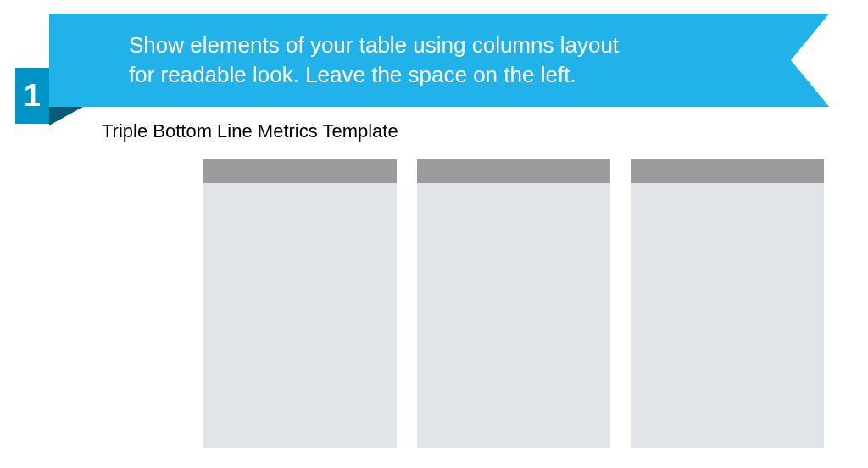 This screenshot has width=868, height=468. What do you see at coordinates (32, 96) in the screenshot?
I see `step-number-text: 1` at bounding box center [32, 96].